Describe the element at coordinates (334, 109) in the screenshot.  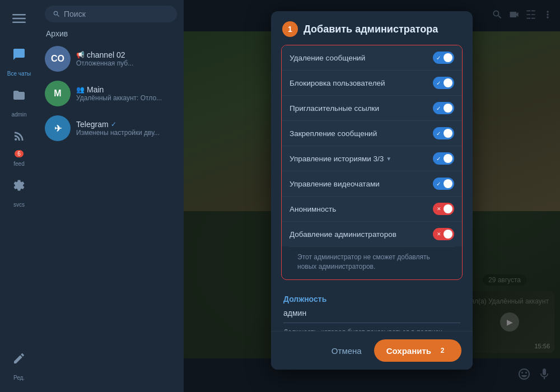
I see `permission-label-invite: Пригласительные ссылки` at that location.